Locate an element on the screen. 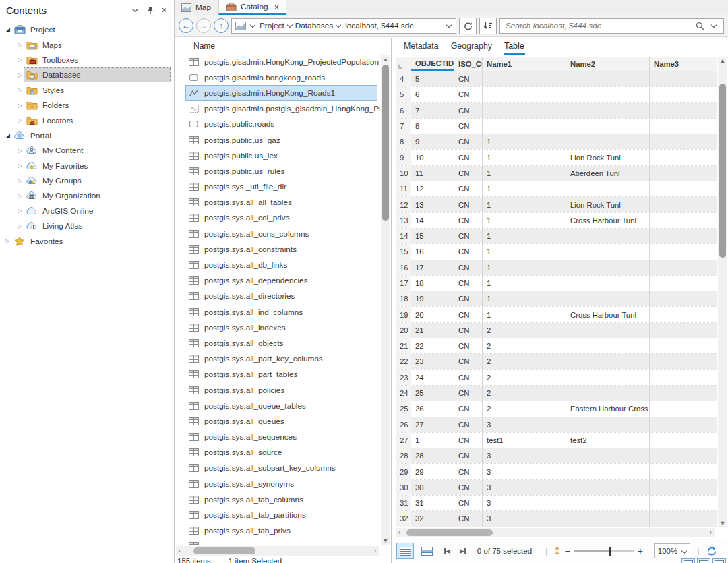 This screenshot has width=728, height=563. table-cell: 26 is located at coordinates (433, 409).